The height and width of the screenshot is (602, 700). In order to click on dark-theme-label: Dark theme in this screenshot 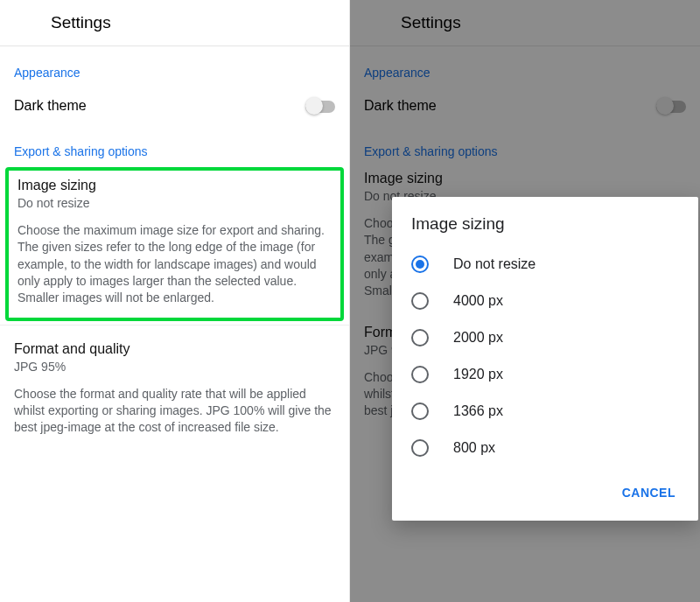, I will do `click(51, 106)`.